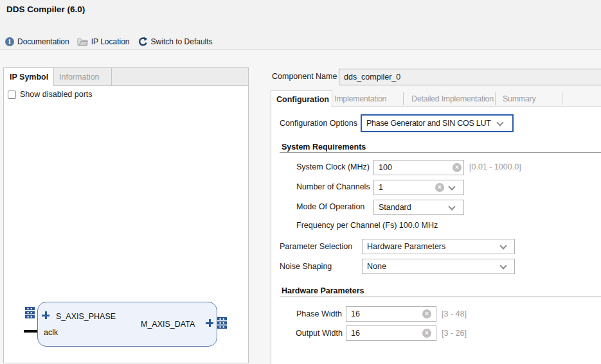 This screenshot has height=364, width=601. I want to click on show-disabled-ports-row: Show disabled ports, so click(50, 94).